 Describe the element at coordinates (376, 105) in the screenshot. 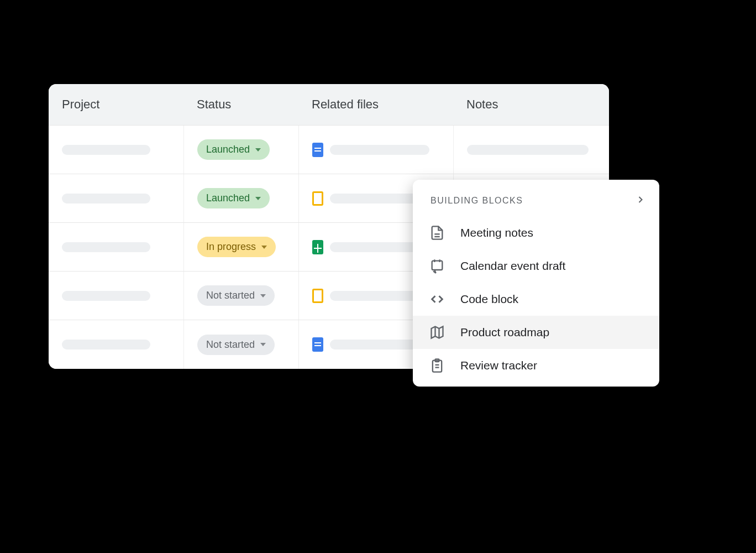

I see `column-header-related-files: Related files` at that location.